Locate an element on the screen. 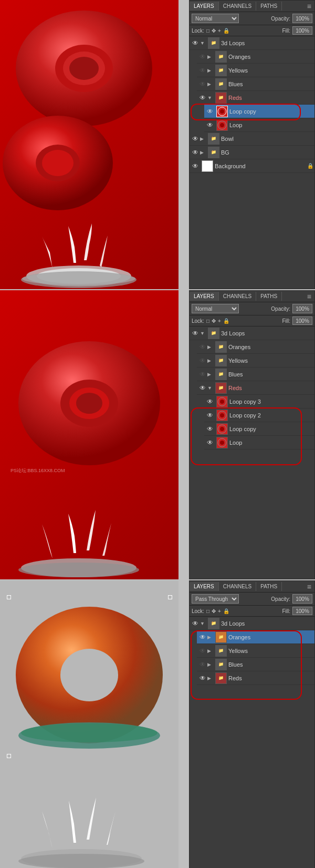 The height and width of the screenshot is (868, 315). expand-reds-1: ▼ is located at coordinates (211, 98).